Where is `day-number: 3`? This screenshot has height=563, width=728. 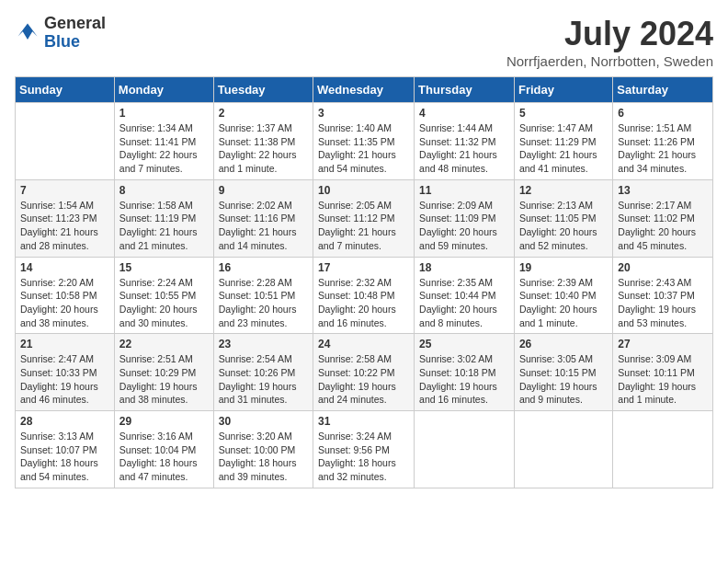
day-number: 3 is located at coordinates (364, 113).